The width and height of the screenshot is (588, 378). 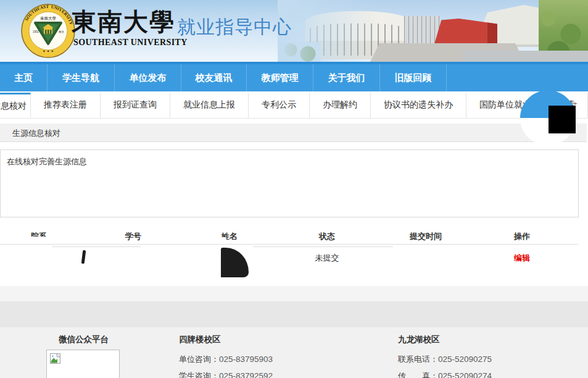 I want to click on svg-text: 南京, so click(x=62, y=32).